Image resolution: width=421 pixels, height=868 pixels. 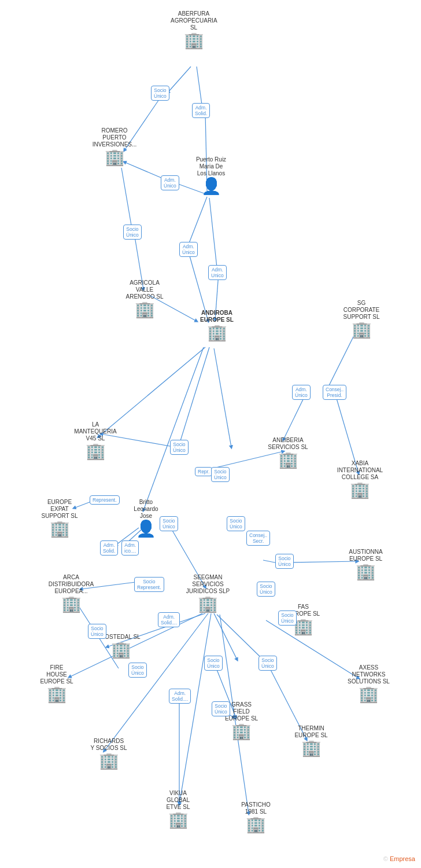 What do you see at coordinates (208, 604) in the screenshot?
I see `building-icon-seegman: 🏢` at bounding box center [208, 604].